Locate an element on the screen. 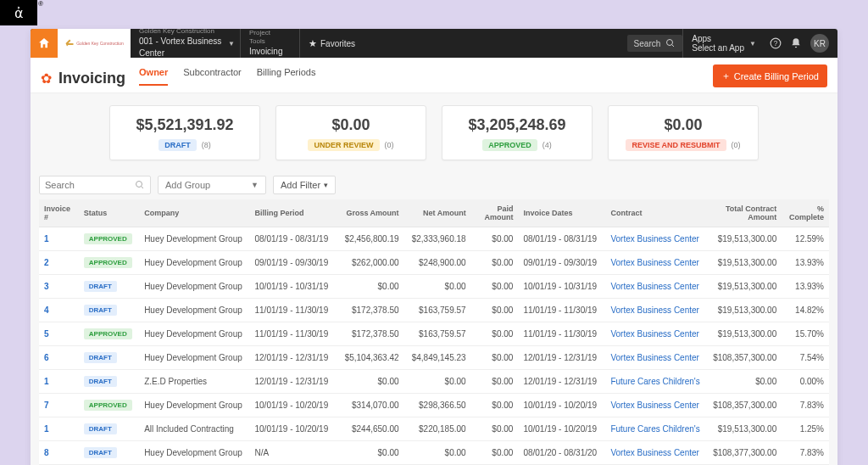 The height and width of the screenshot is (465, 868). project-company-label: Golden Key Construction is located at coordinates (181, 32).